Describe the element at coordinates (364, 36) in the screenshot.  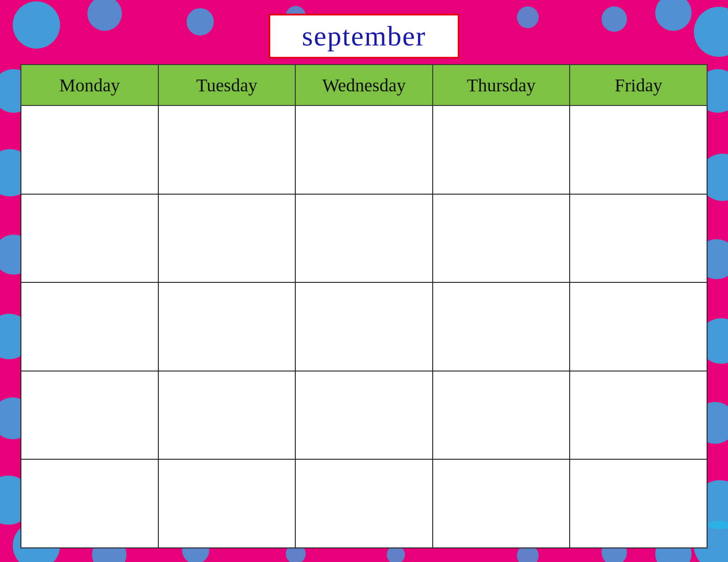
I see `month-title-box: september` at that location.